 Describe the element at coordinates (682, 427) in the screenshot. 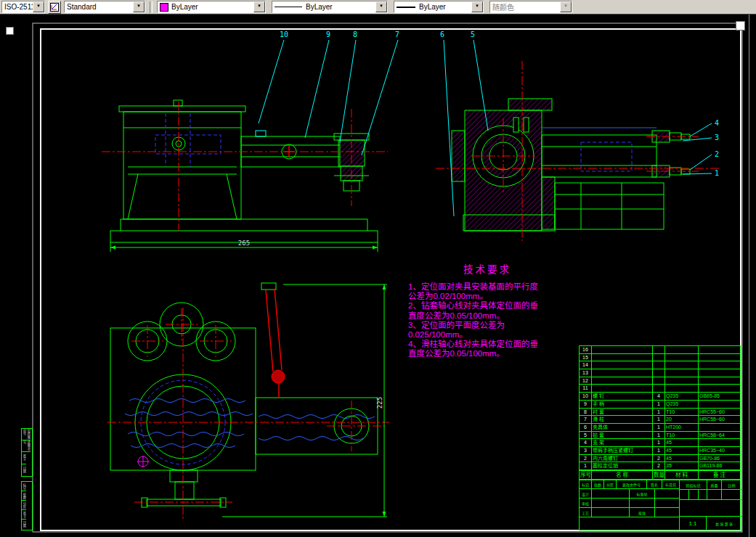

I see `part-material: HT200` at that location.